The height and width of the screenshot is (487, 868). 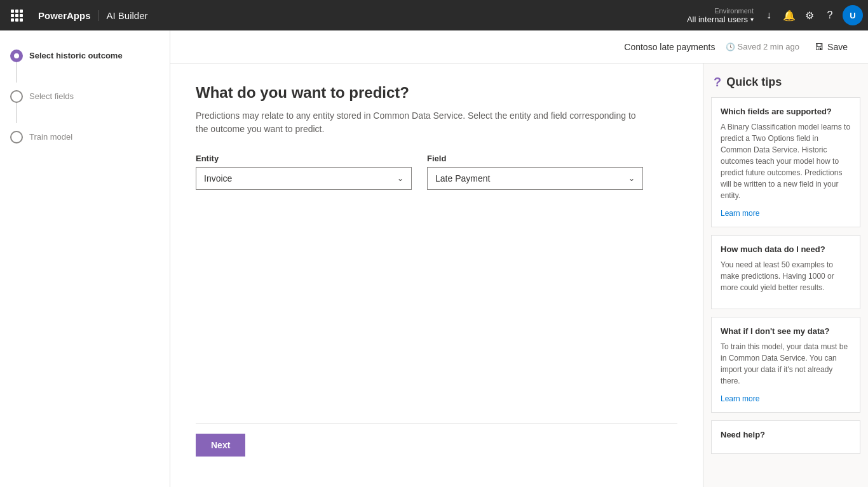 What do you see at coordinates (810, 15) in the screenshot?
I see `settings-icon: ⚙` at bounding box center [810, 15].